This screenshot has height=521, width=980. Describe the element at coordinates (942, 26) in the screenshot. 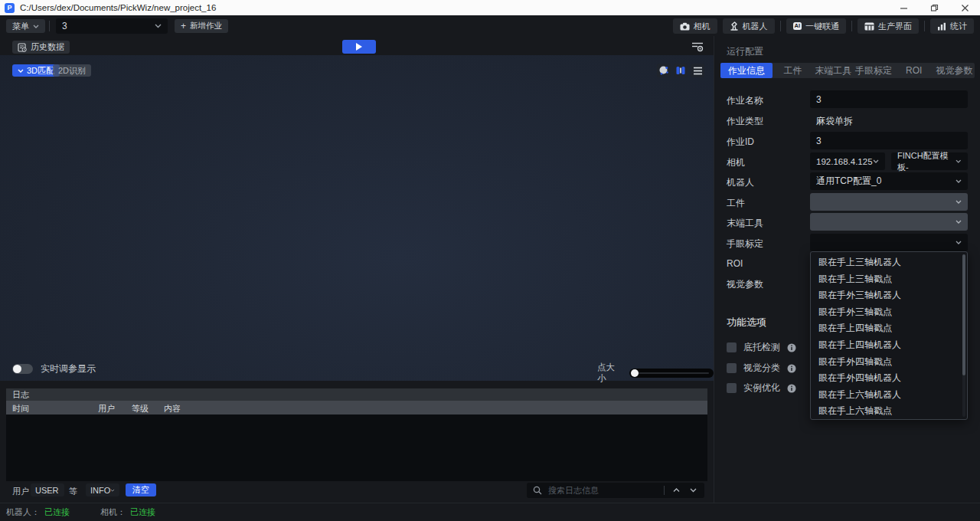

I see `bar-chart-icon` at that location.